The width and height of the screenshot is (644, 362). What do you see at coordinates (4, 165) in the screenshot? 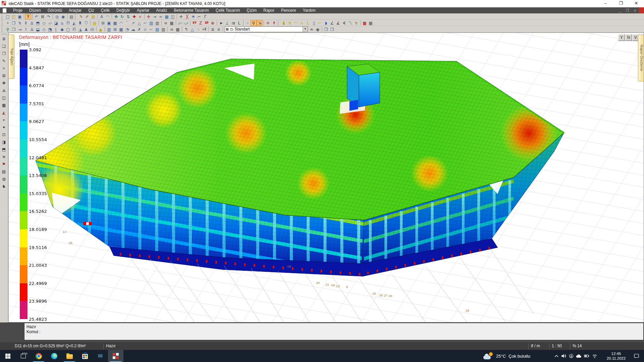
I see `left-tool-icon: ⚑` at bounding box center [4, 165].